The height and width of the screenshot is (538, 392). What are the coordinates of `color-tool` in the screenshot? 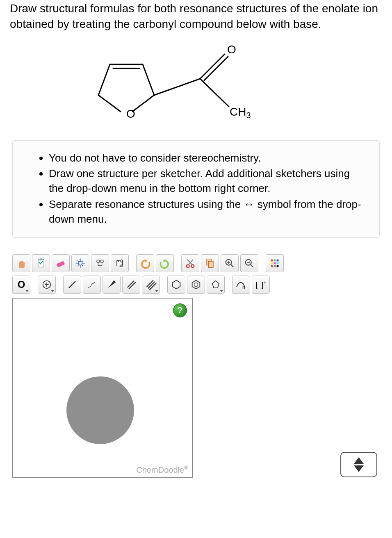 It's located at (275, 263).